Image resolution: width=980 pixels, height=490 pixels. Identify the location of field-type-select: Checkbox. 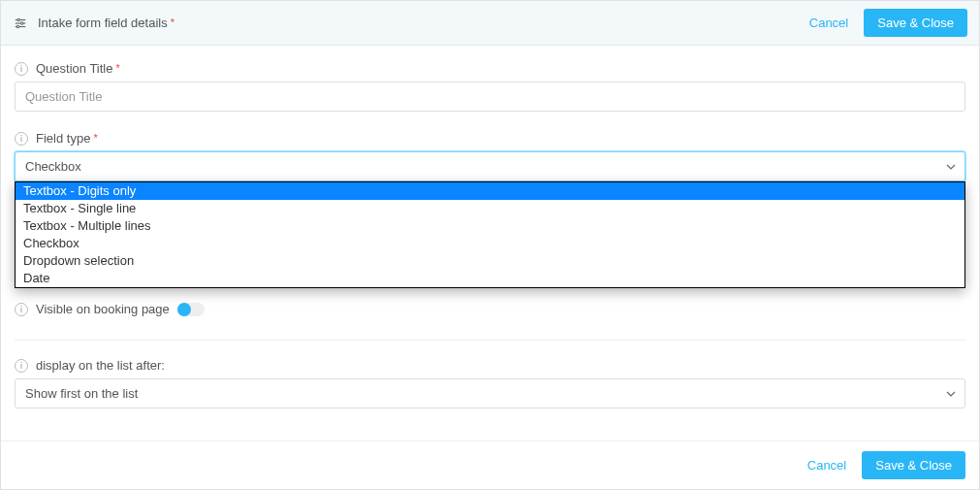
(490, 167).